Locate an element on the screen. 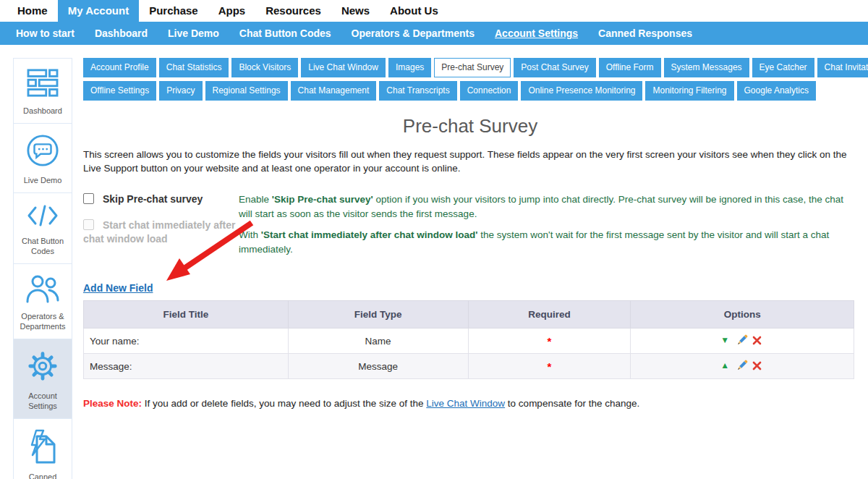  skip-prechat-label: Skip Pre-chat survey is located at coordinates (153, 199).